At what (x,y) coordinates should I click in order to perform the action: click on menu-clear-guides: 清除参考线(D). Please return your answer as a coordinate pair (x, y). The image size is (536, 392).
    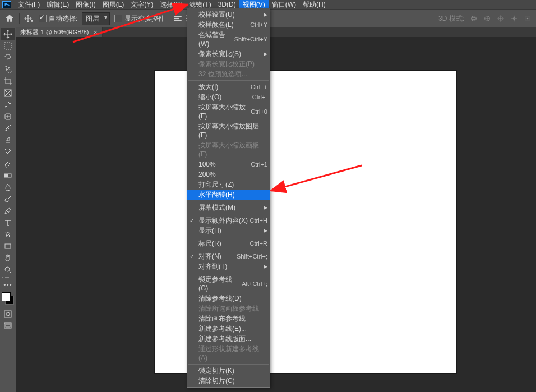
    Looking at the image, I should click on (229, 298).